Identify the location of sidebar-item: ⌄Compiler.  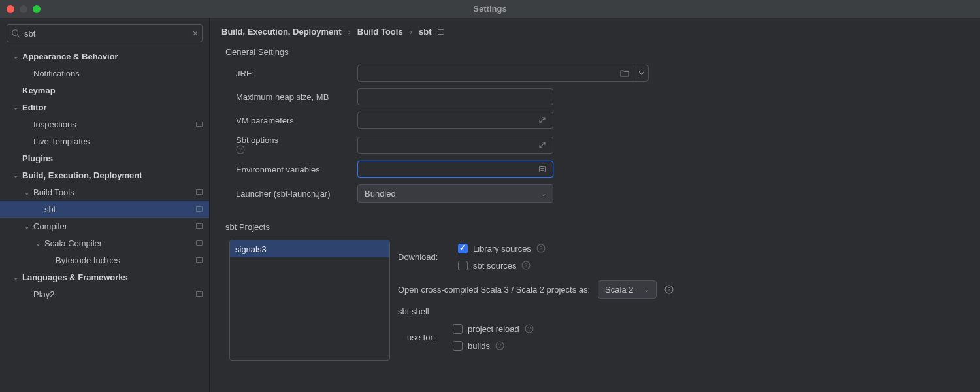
(105, 226).